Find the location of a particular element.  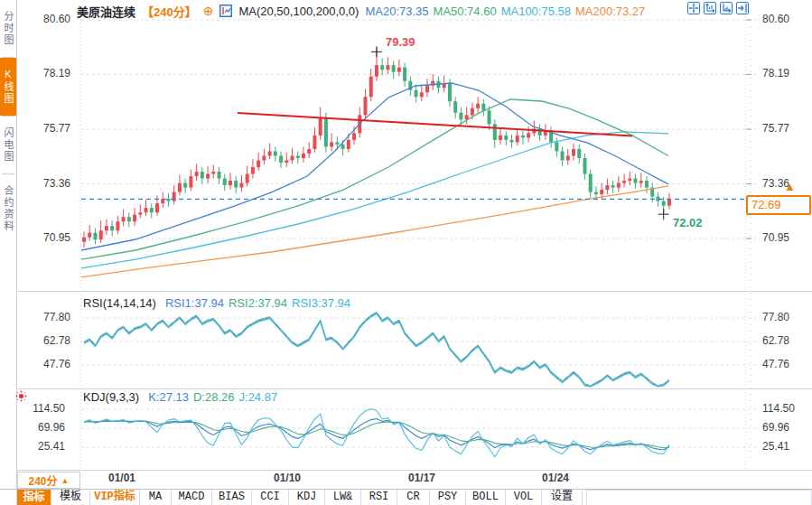

toolbar-item-PSY: PSY is located at coordinates (448, 497).